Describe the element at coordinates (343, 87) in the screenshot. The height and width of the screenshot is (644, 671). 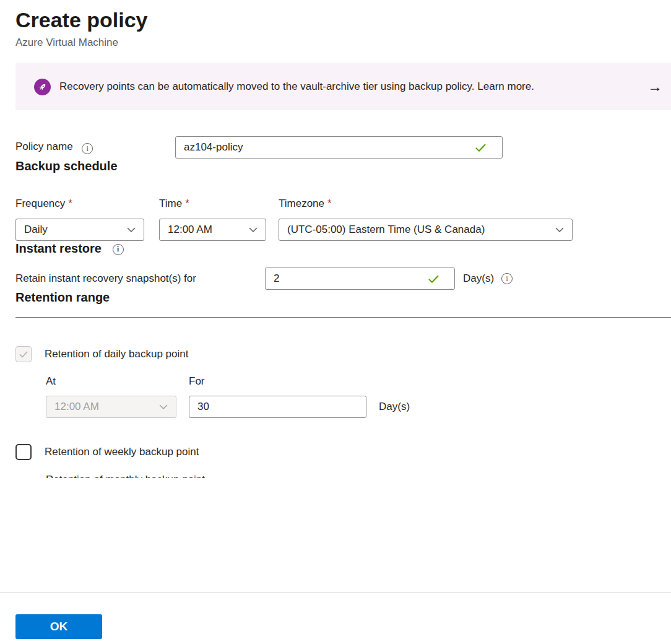
I see `archive-tier-banner: Recovery points can be automatically mov…` at that location.